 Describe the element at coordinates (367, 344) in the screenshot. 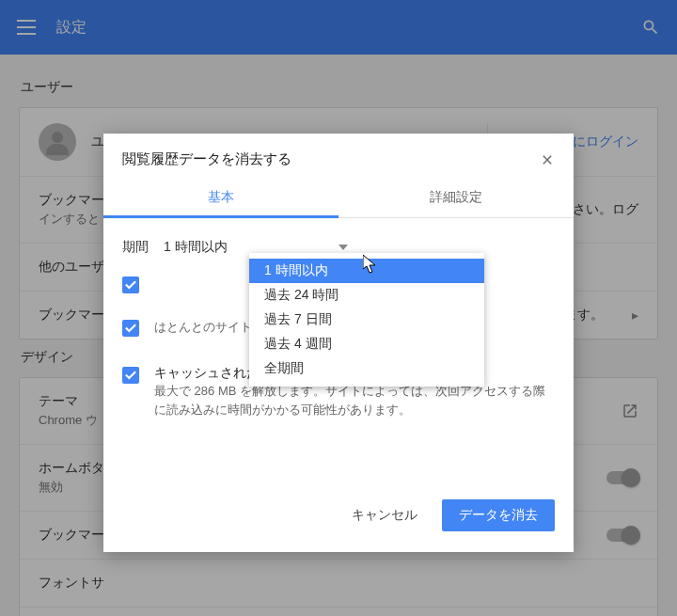

I see `period-option-4w: 過去 4 週間` at that location.